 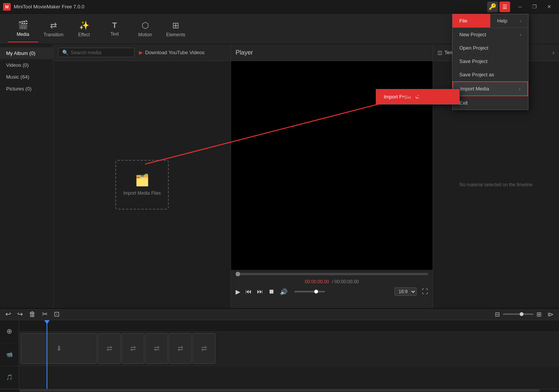 I want to click on volume-slider, so click(x=310, y=292).